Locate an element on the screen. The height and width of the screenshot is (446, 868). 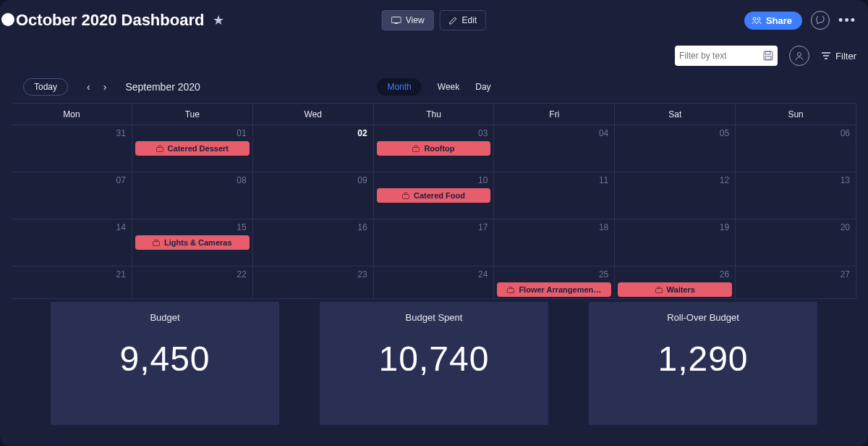
date-number: 25 is located at coordinates (603, 274).